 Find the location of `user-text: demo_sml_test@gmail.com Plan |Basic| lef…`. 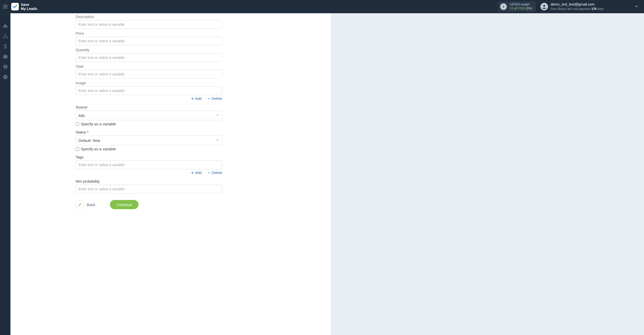

user-text: demo_sml_test@gmail.com Plan |Basic| lef… is located at coordinates (577, 7).